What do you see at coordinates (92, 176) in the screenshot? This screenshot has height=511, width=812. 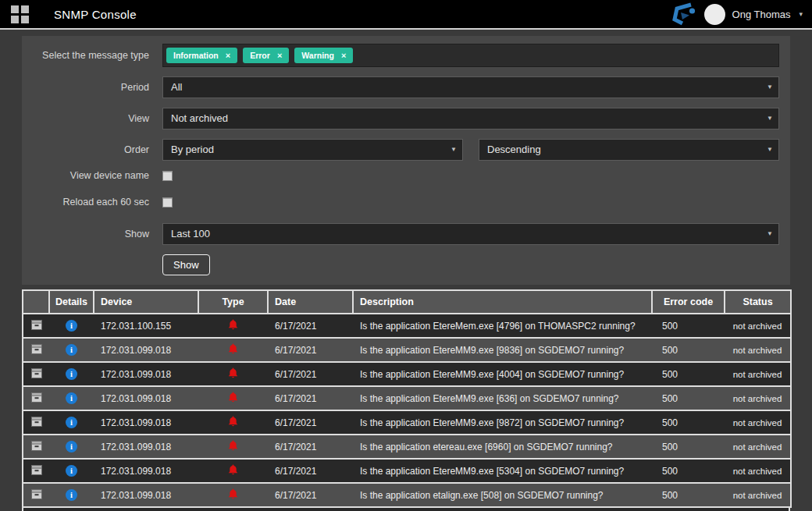 I see `view-device-name-label: View device name` at bounding box center [92, 176].